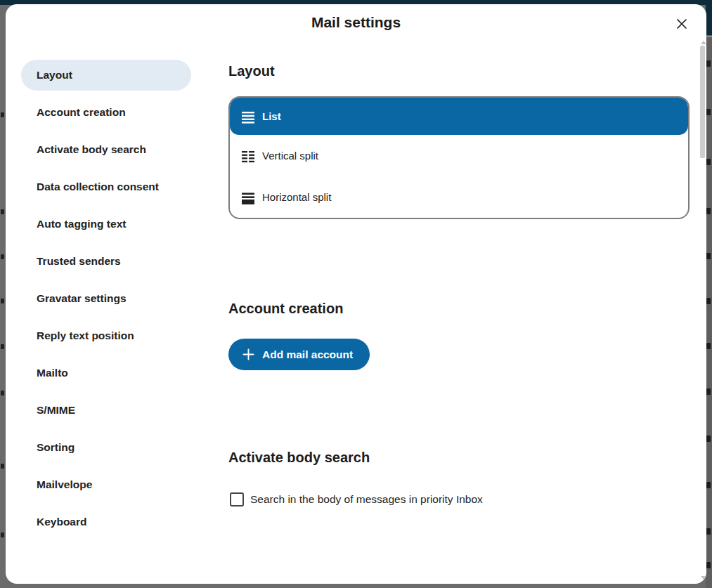 Image resolution: width=712 pixels, height=588 pixels. Describe the element at coordinates (367, 499) in the screenshot. I see `body-search-checkbox-label: Search in the body of messages in priori…` at that location.